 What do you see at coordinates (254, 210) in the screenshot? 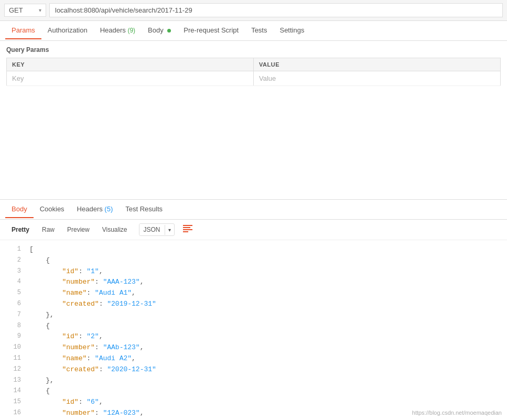
I see `response-tabs: Body Cookies Headers (5) Test Results` at bounding box center [254, 210].